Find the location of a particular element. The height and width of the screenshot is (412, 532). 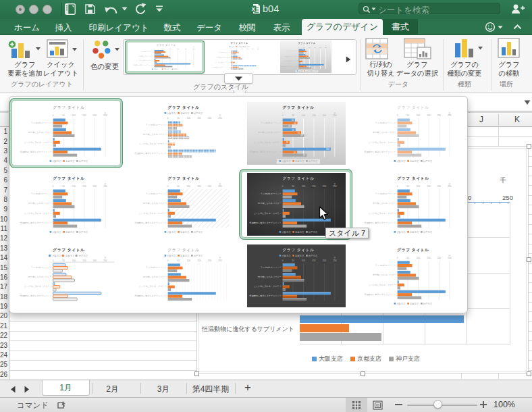

svg-text: 60 is located at coordinates (304, 51).